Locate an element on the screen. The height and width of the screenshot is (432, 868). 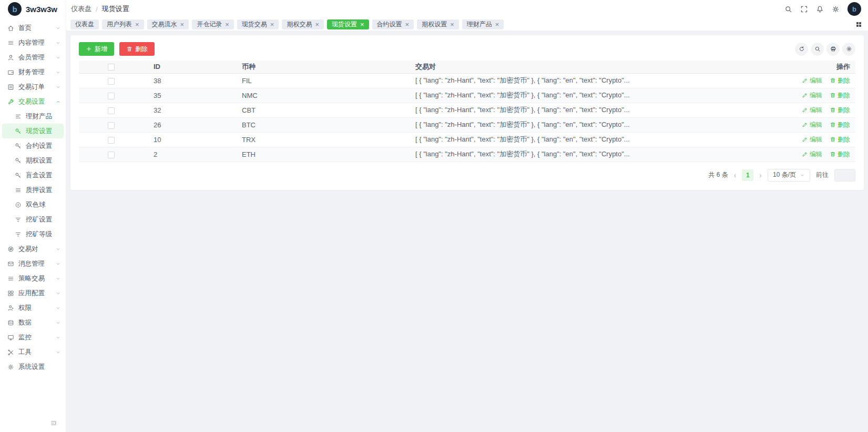
tab-option-trade: 期权交易× is located at coordinates (303, 24).